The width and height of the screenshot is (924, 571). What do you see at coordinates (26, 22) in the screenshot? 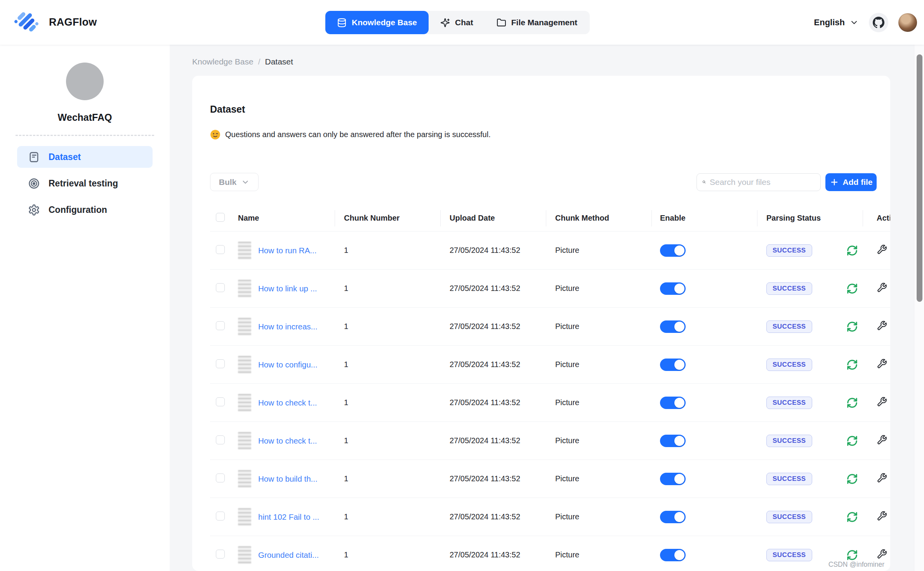
I see `ragflow-logo-icon` at bounding box center [26, 22].